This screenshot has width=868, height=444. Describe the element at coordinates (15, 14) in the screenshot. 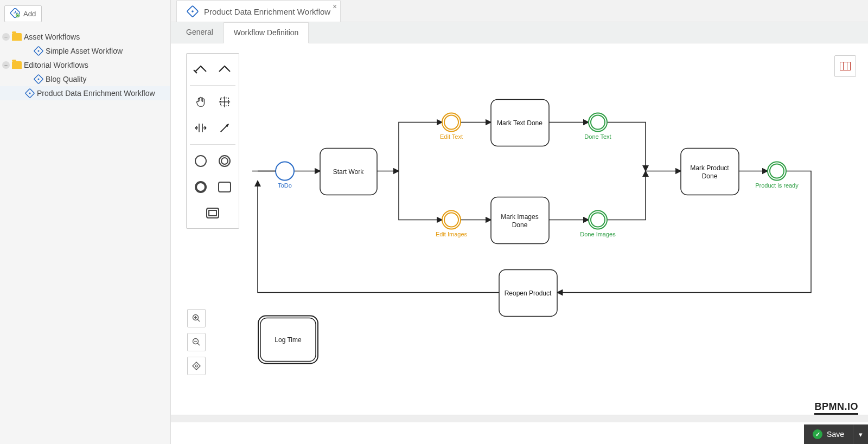

I see `add-workflow-icon` at that location.